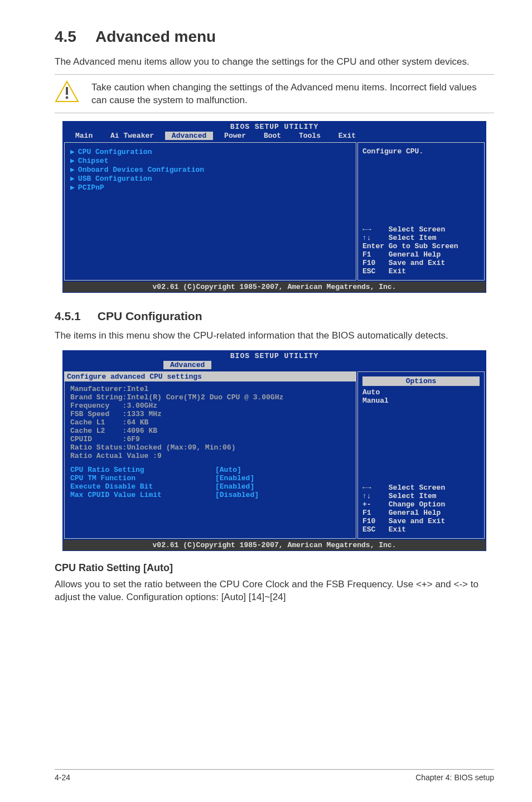  I want to click on subsection-title-text: CPU Configuration, so click(150, 316).